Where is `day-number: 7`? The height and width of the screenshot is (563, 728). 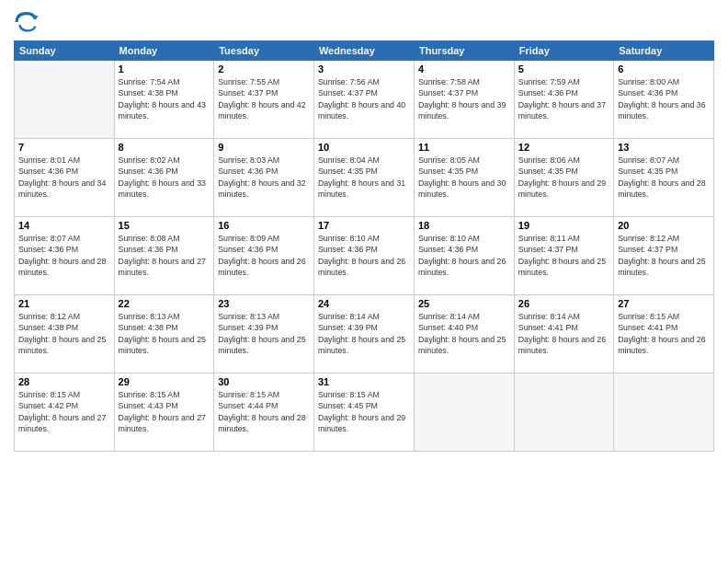 day-number: 7 is located at coordinates (64, 147).